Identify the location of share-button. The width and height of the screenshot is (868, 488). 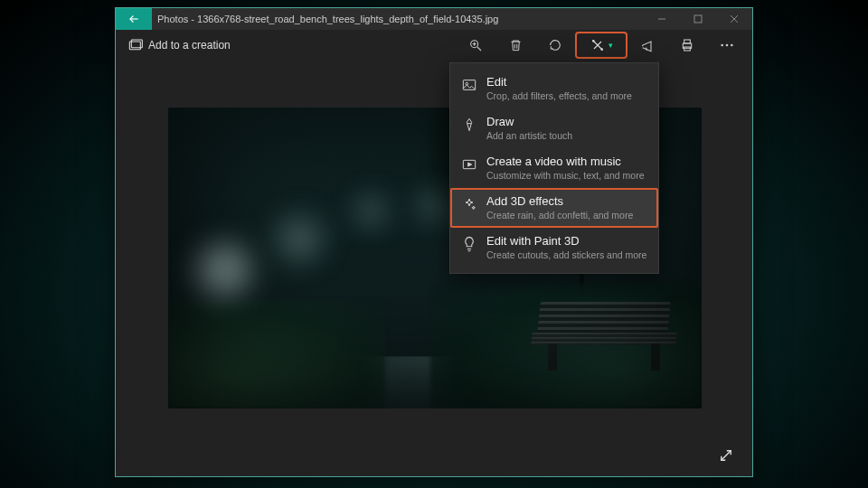
(647, 45).